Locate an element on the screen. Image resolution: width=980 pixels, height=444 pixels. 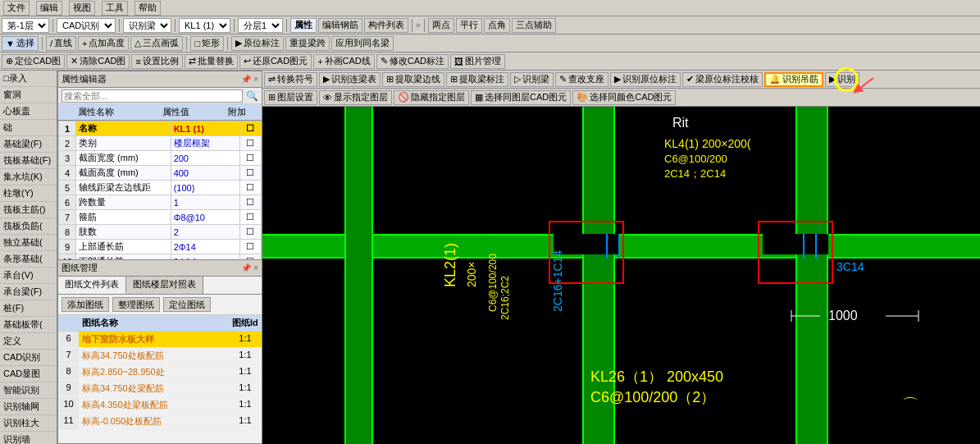
search-input is located at coordinates (153, 96).